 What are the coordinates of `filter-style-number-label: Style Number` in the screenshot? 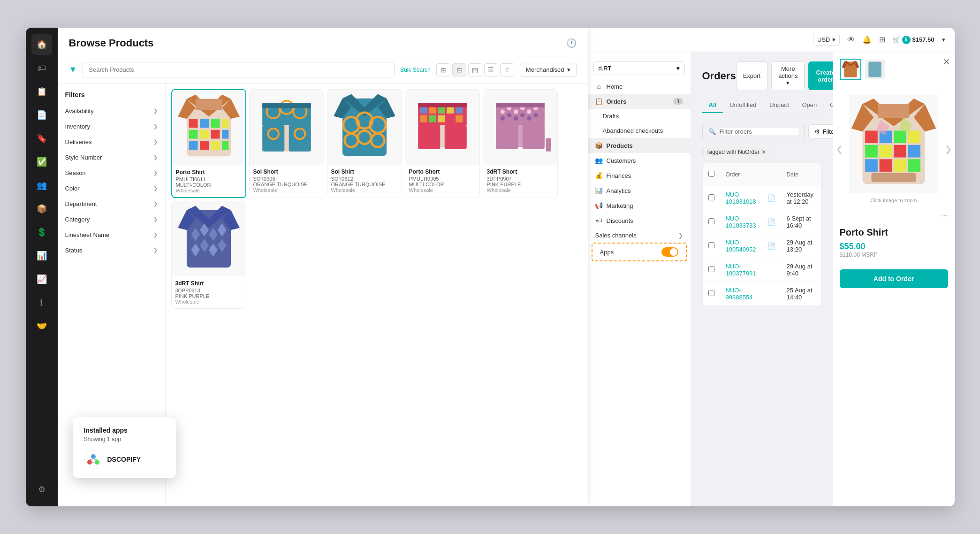 It's located at (84, 158).